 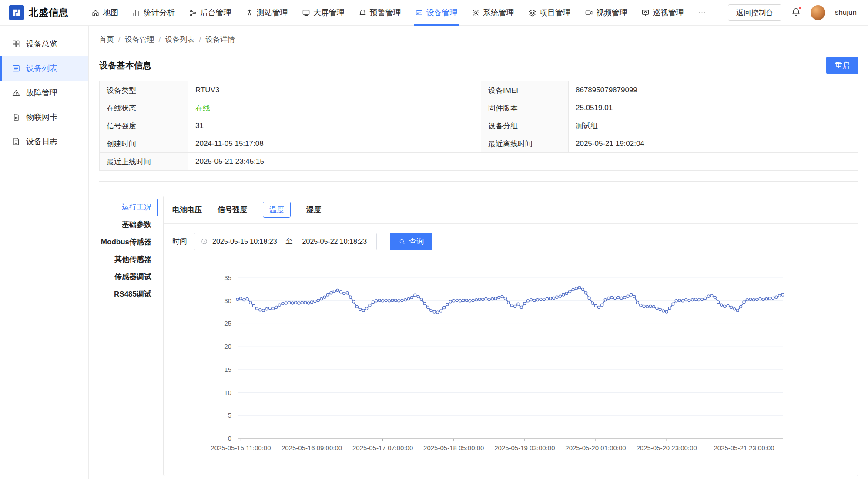 I want to click on sidebar-item-label: 设备日志, so click(x=42, y=142).